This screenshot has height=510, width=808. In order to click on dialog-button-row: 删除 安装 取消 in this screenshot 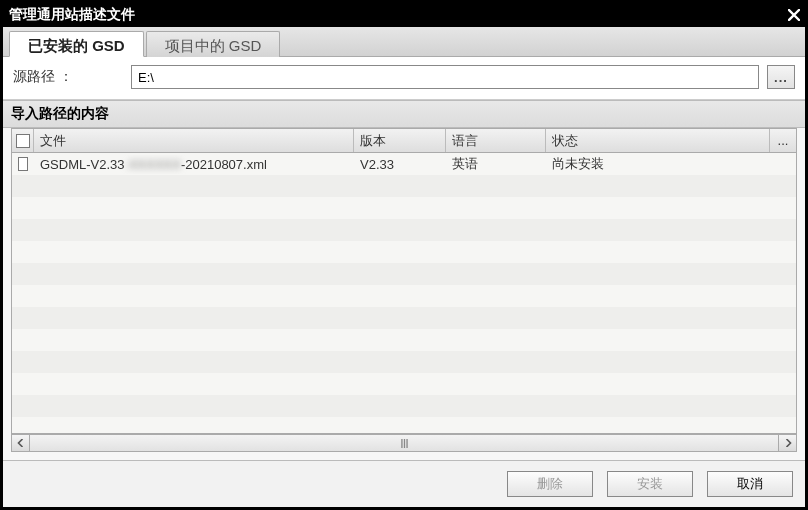, I will do `click(404, 484)`.